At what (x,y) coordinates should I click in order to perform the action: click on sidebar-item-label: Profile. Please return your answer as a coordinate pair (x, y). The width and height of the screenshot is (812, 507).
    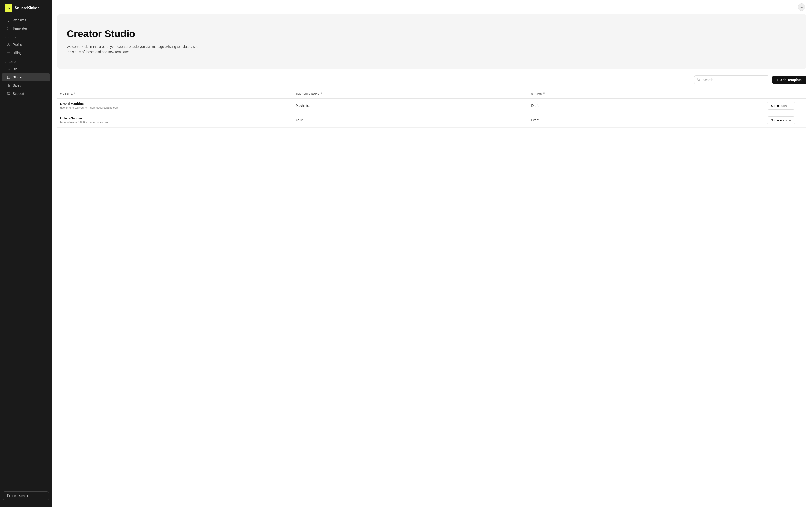
    Looking at the image, I should click on (17, 45).